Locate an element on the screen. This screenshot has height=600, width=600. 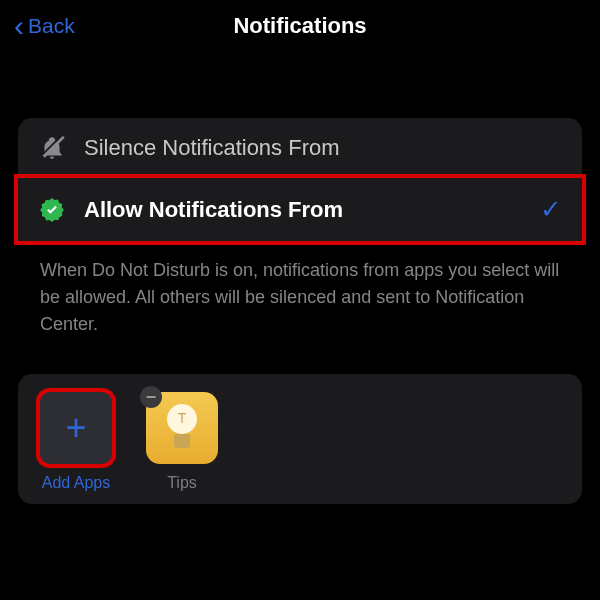
app-tile-tips: − T is located at coordinates (182, 428).